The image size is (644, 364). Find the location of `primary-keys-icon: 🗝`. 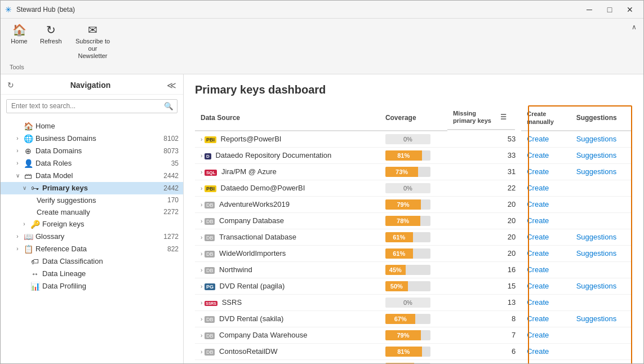

primary-keys-icon: 🗝 is located at coordinates (35, 188).